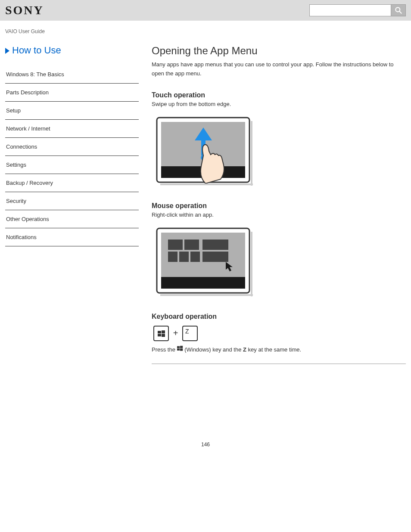 The height and width of the screenshot is (532, 411). I want to click on keyboard-keys-row: + Z, so click(279, 333).